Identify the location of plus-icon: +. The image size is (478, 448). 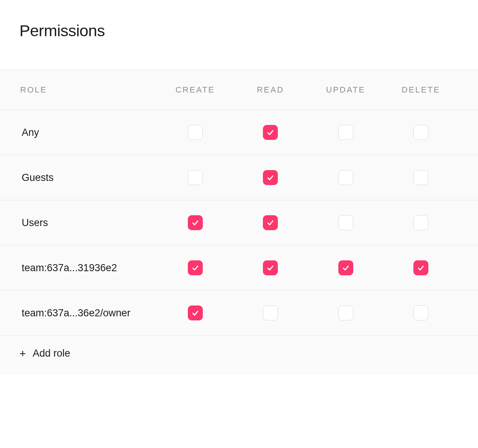
(23, 354).